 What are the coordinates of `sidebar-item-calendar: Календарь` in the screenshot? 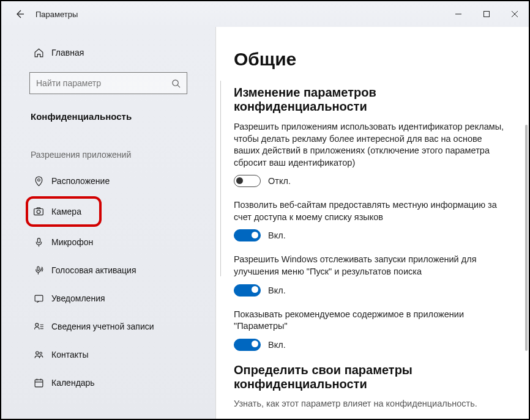 It's located at (108, 383).